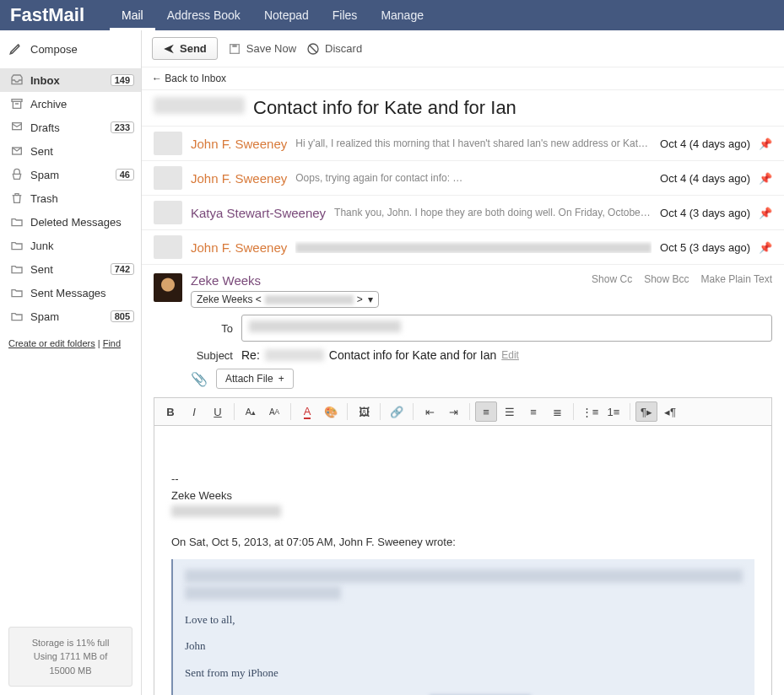  I want to click on italic-button: I, so click(194, 412).